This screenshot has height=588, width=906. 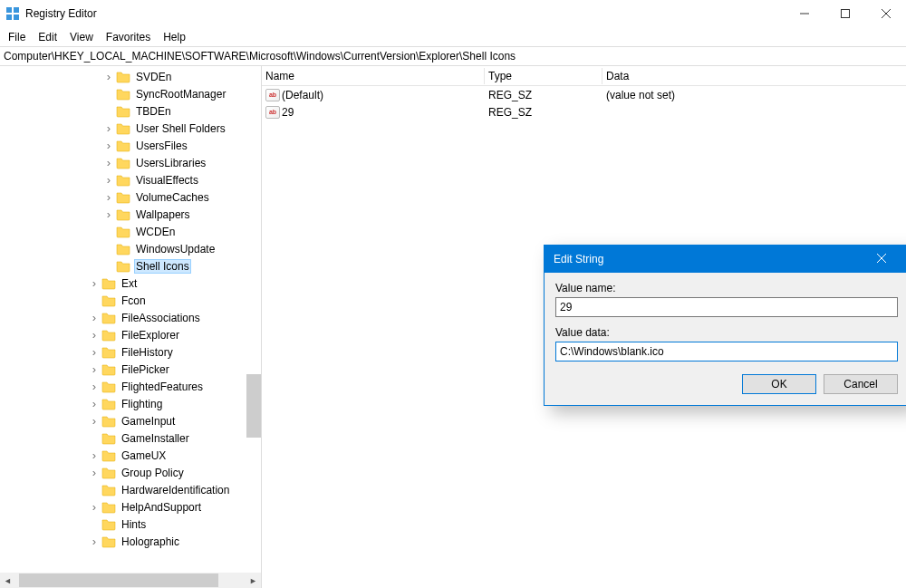 I want to click on window-title: Registry Editor, so click(x=62, y=14).